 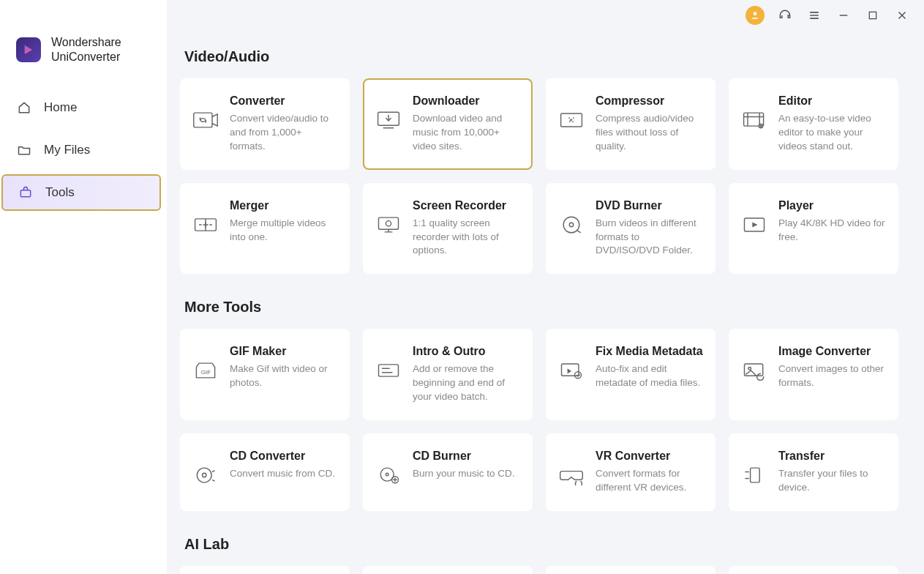 What do you see at coordinates (284, 474) in the screenshot?
I see `card-desc: Convert music from CD.` at bounding box center [284, 474].